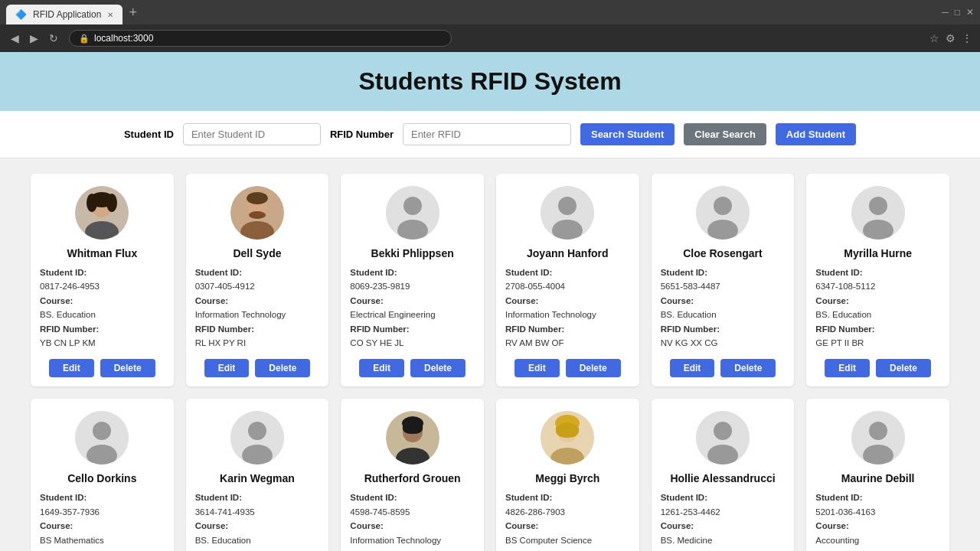 The width and height of the screenshot is (980, 551). Describe the element at coordinates (628, 135) in the screenshot. I see `search-student-button: Search Student` at that location.